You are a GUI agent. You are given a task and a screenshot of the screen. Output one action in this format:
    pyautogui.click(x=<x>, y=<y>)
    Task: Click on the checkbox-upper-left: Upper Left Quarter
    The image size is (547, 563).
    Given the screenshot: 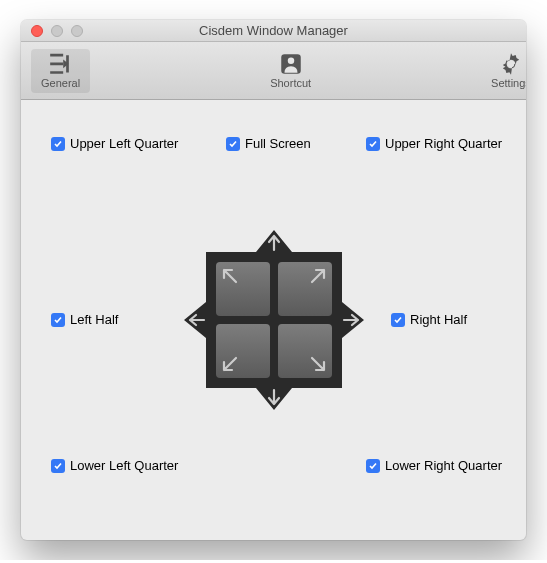 What is the action you would take?
    pyautogui.click(x=114, y=144)
    